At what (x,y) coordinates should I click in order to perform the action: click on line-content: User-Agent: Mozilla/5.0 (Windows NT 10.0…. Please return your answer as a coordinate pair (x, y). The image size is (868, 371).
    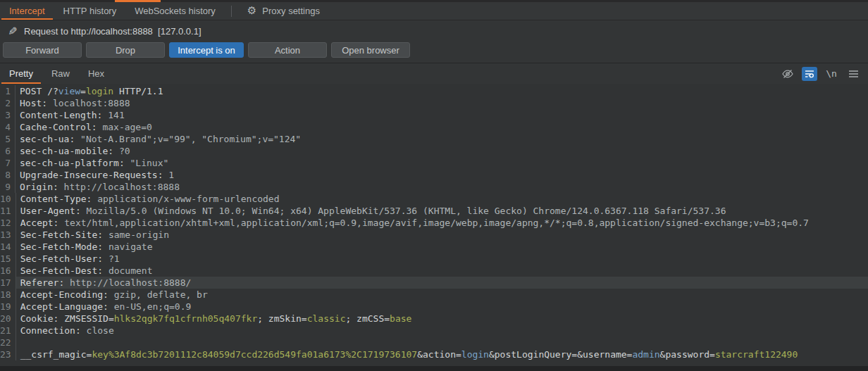
    Looking at the image, I should click on (442, 211).